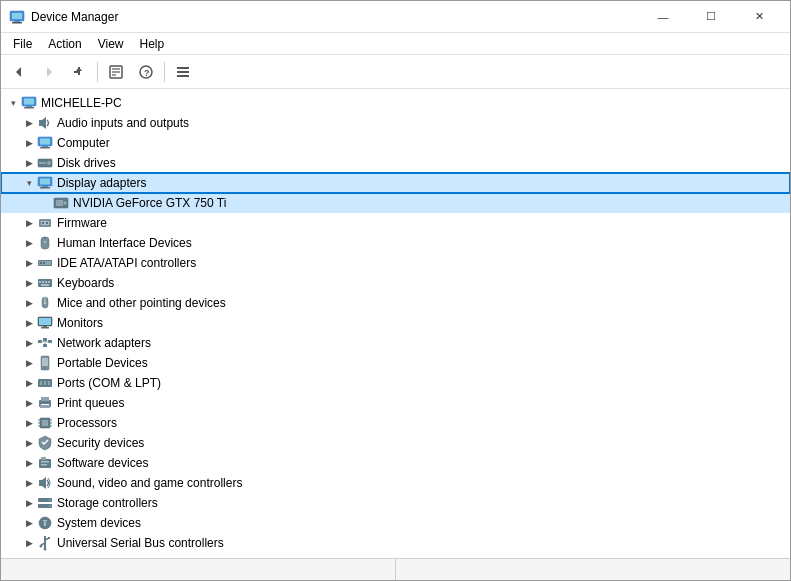 The width and height of the screenshot is (791, 581). What do you see at coordinates (29, 443) in the screenshot?
I see `security-expand: ▶` at bounding box center [29, 443].